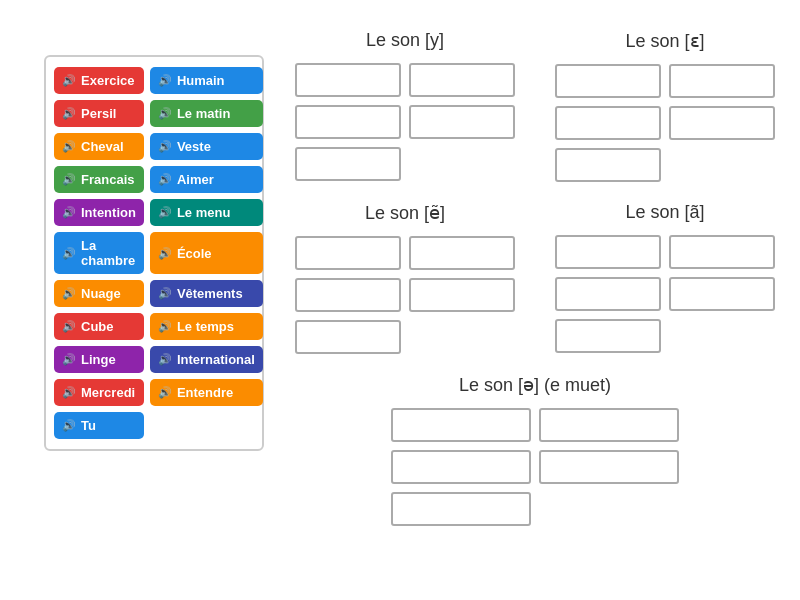 This screenshot has width=800, height=600. I want to click on word-button-vêtements: 🔊Vêtements, so click(206, 294).